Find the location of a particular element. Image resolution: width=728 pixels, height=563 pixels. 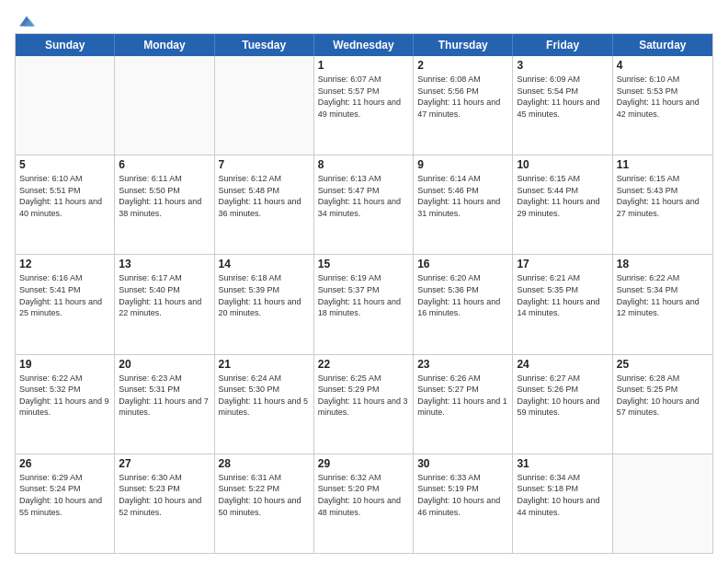

day-info: Sunrise: 6:31 AM Sunset: 5:22 PM Dayligh… is located at coordinates (265, 495).